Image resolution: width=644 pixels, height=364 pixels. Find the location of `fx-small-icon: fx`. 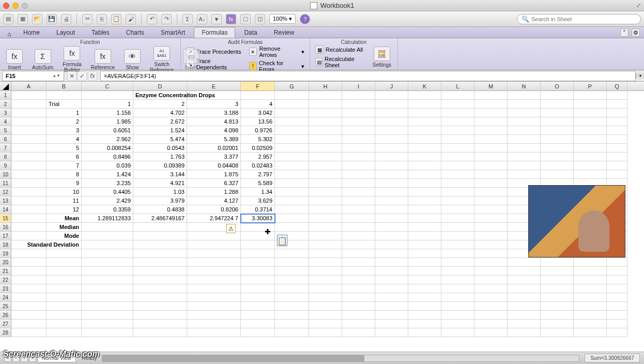

fx-small-icon: fx is located at coordinates (93, 76).